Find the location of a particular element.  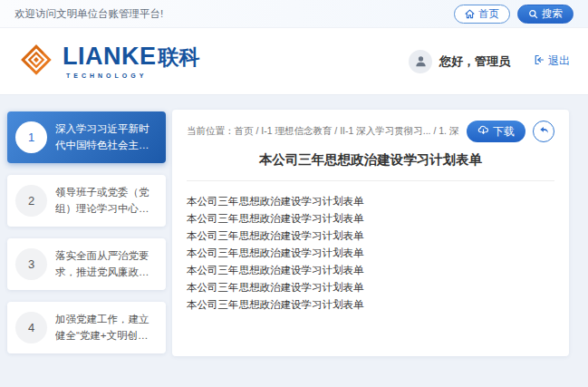

topbar-actions: 首页 搜索 is located at coordinates (514, 15).